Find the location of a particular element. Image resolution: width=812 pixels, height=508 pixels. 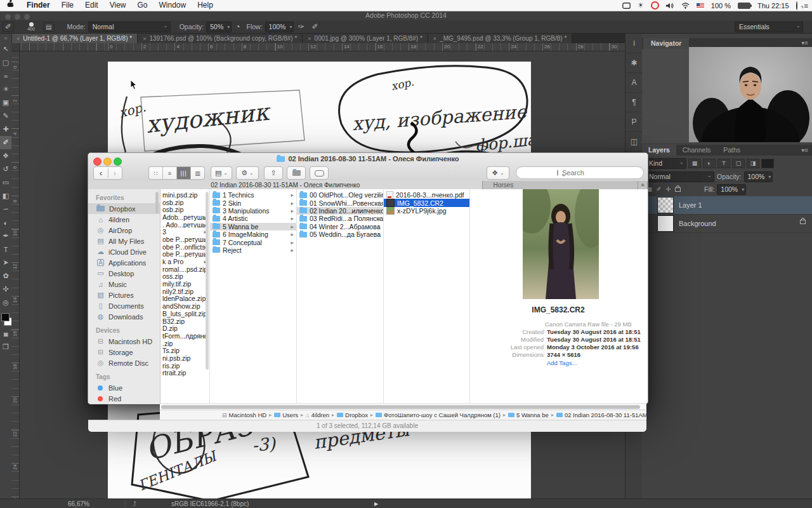

file-row: osb.zip is located at coordinates (185, 203).